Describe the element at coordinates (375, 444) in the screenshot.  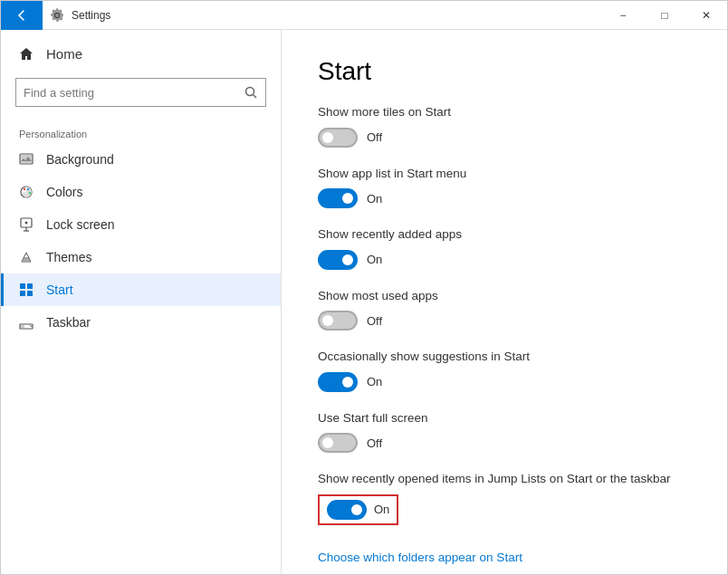
I see `toggle-status-full-screen: Off` at that location.